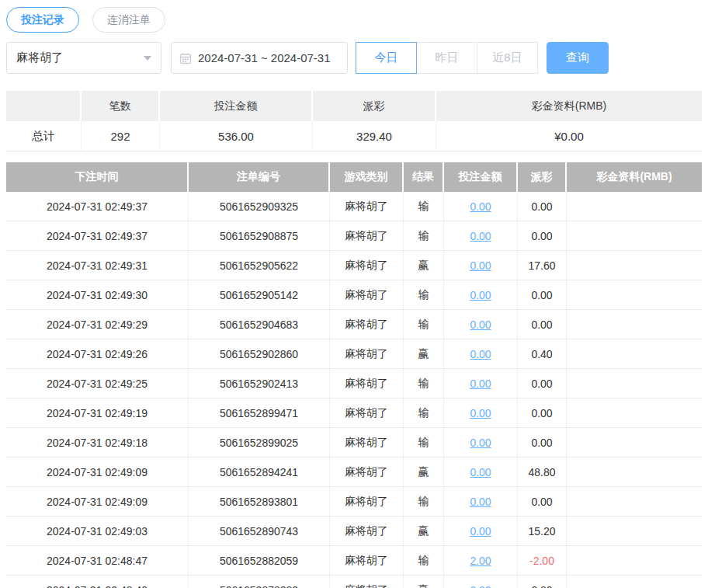 Image resolution: width=708 pixels, height=588 pixels. Describe the element at coordinates (148, 58) in the screenshot. I see `chevron-down-icon` at that location.